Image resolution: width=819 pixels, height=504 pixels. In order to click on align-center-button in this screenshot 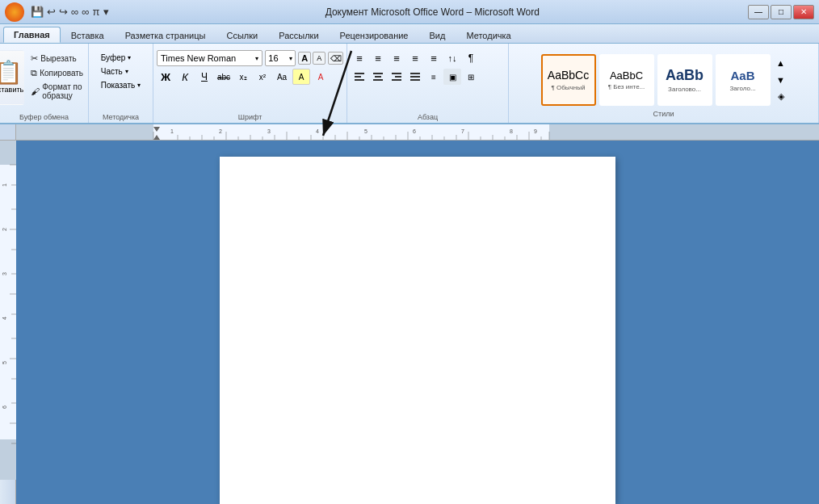, I will do `click(378, 77)`.